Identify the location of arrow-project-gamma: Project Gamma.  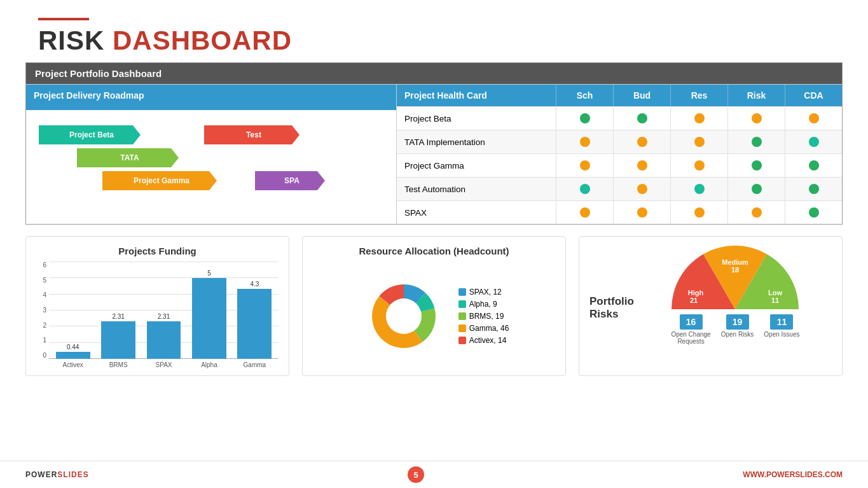
(160, 181).